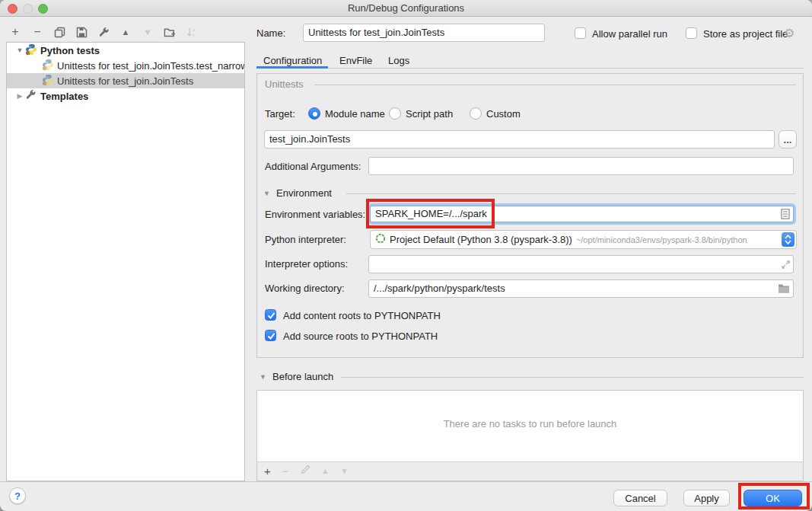 The height and width of the screenshot is (511, 812). I want to click on copy-configuration-icon, so click(59, 32).